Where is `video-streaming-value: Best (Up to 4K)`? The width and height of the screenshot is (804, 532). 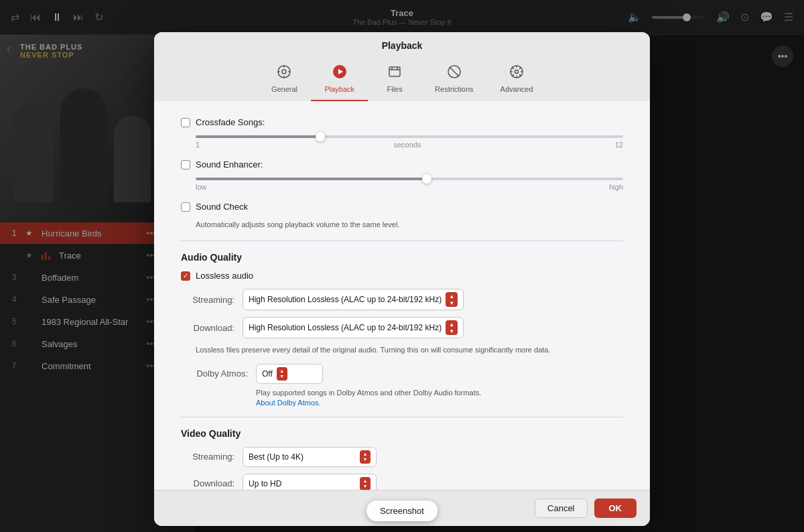
video-streaming-value: Best (Up to 4K) is located at coordinates (302, 457).